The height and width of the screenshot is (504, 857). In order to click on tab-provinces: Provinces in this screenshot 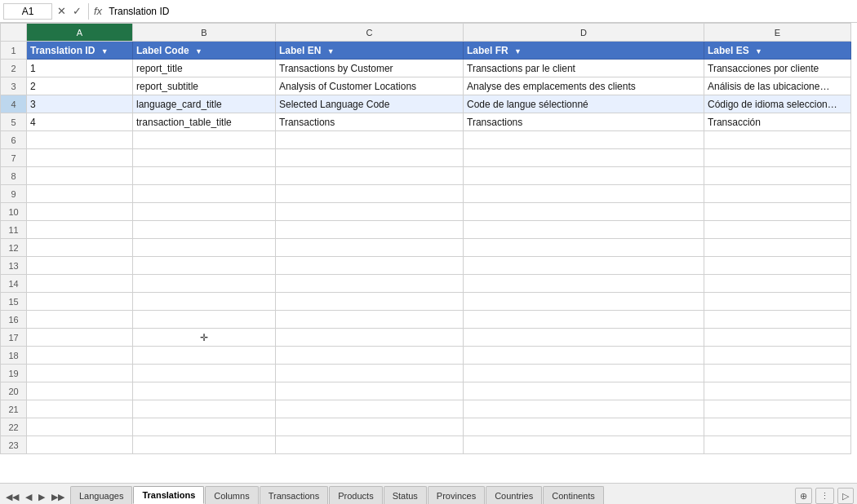, I will do `click(456, 495)`.